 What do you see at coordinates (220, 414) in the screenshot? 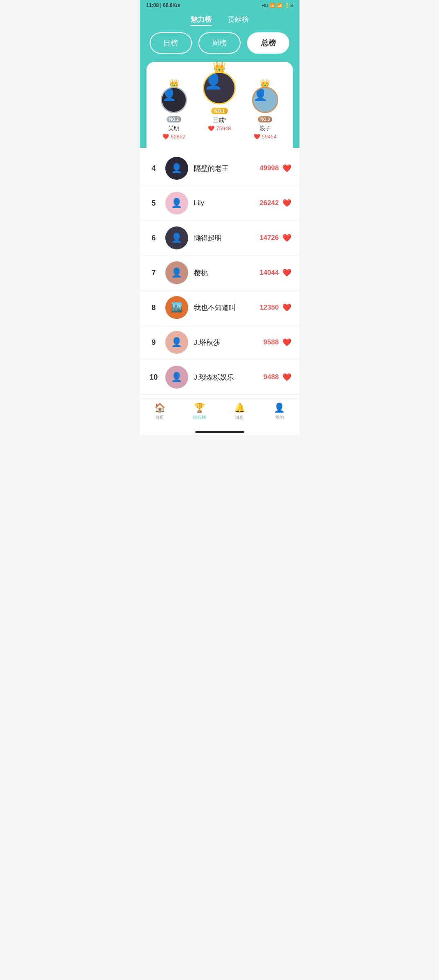
I see `bottom-nav: 🏠 首页 🏆 排行榜 🔔 消息 👤 我的` at bounding box center [220, 414].